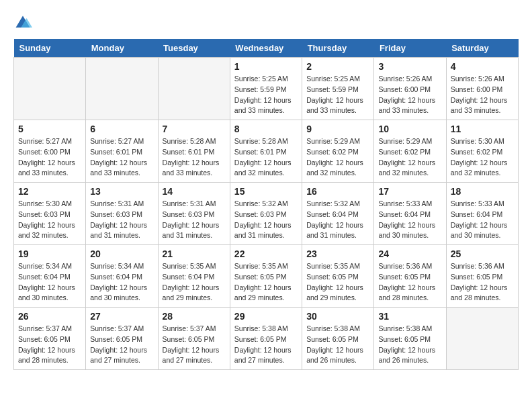  I want to click on weekday-header-saturday: Saturday, so click(482, 48).